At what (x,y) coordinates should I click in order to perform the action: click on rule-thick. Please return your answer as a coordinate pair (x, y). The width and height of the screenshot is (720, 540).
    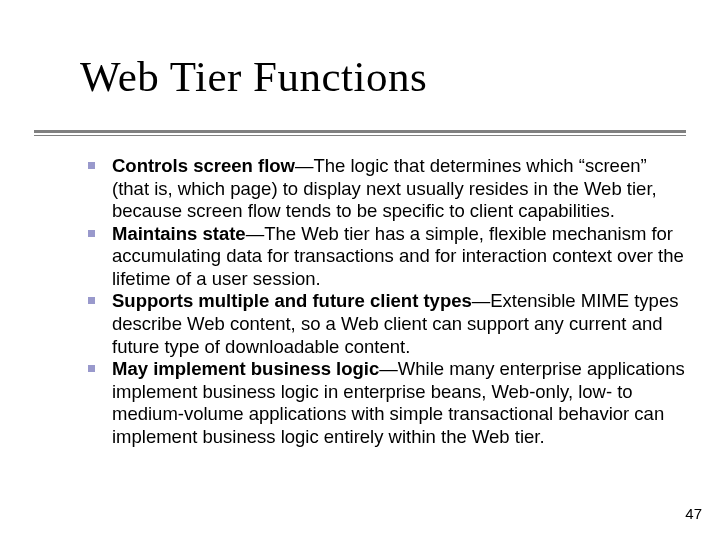
    Looking at the image, I should click on (360, 132).